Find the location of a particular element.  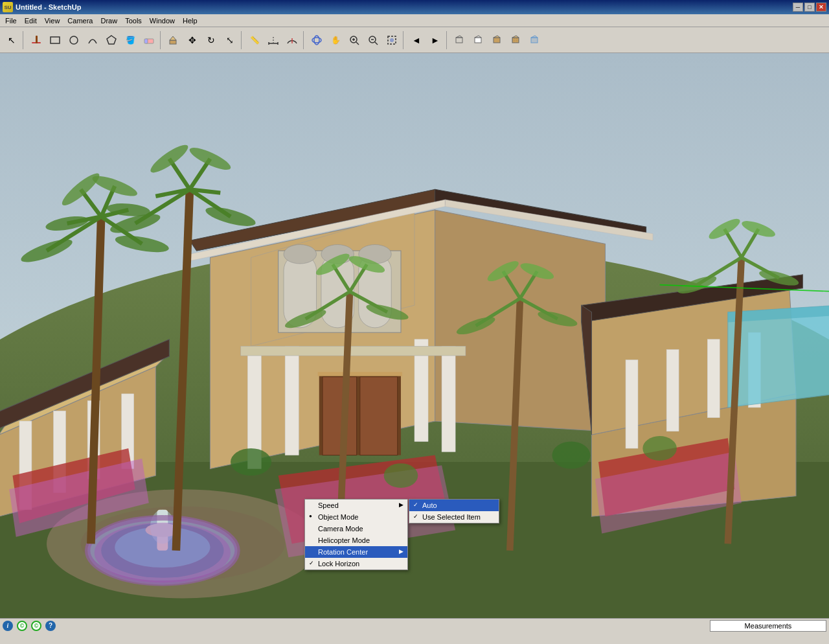

select-tool: ↖ is located at coordinates (12, 40).